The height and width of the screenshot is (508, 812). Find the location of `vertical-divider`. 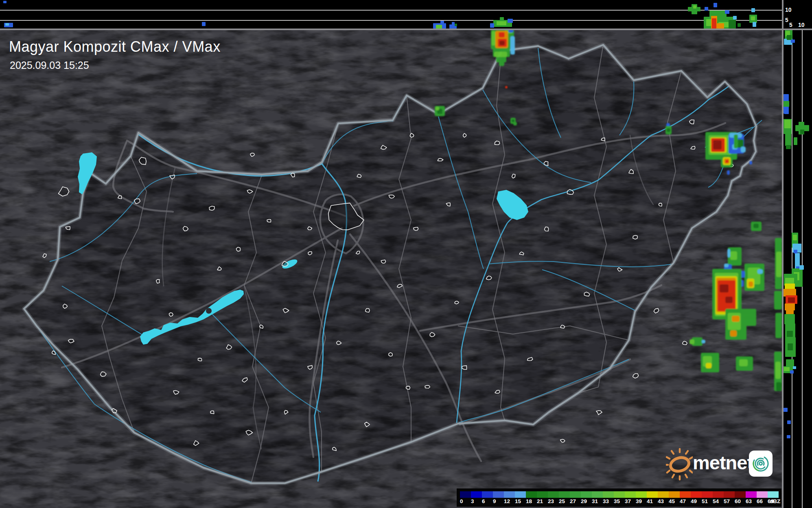

vertical-divider is located at coordinates (783, 254).